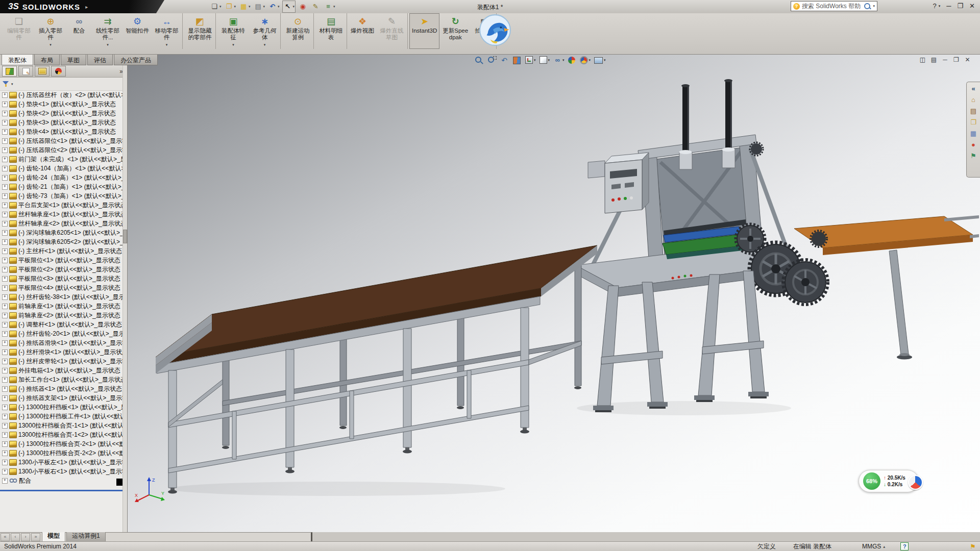 The height and width of the screenshot is (551, 980). I want to click on tree-row: + (-) 13000拉杆挡板<1> (默认<<默认>_显示状态, so click(61, 407).